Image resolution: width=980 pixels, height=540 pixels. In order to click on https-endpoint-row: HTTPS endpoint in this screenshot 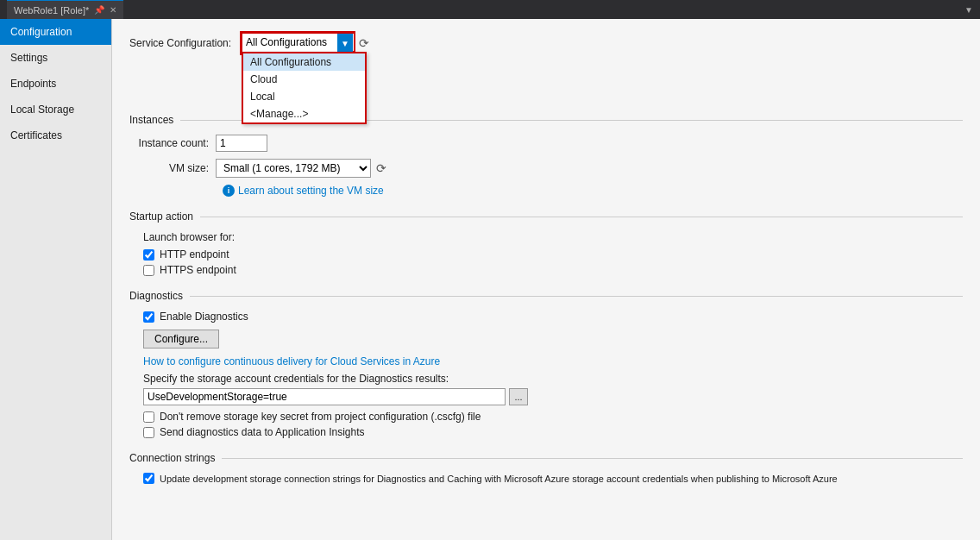, I will do `click(553, 270)`.